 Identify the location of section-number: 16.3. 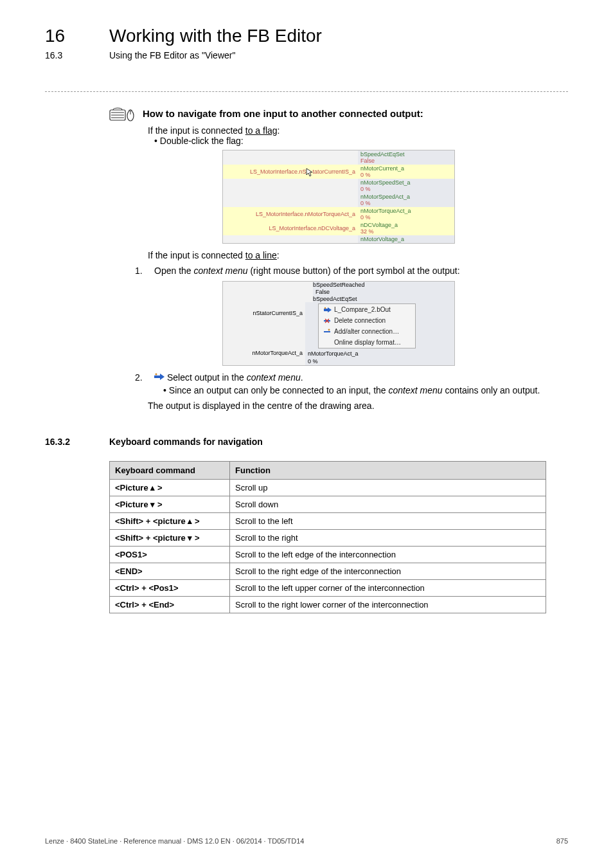
(77, 55).